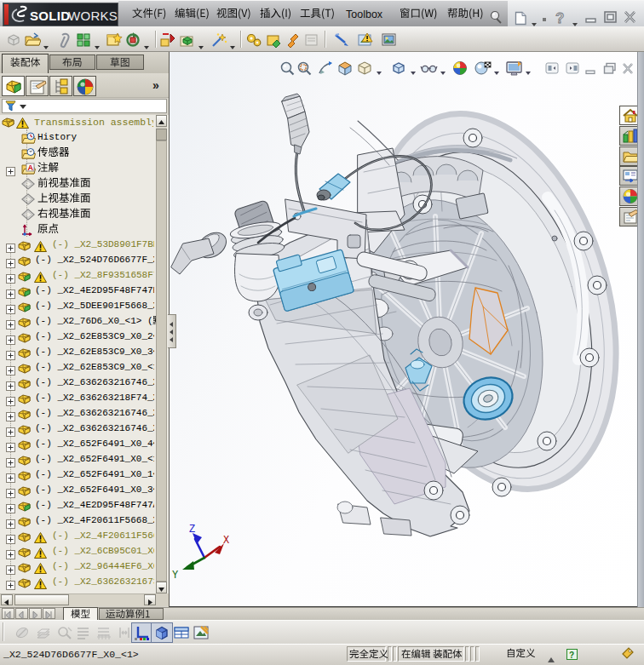 The width and height of the screenshot is (644, 665). I want to click on svg-text: X, so click(227, 541).